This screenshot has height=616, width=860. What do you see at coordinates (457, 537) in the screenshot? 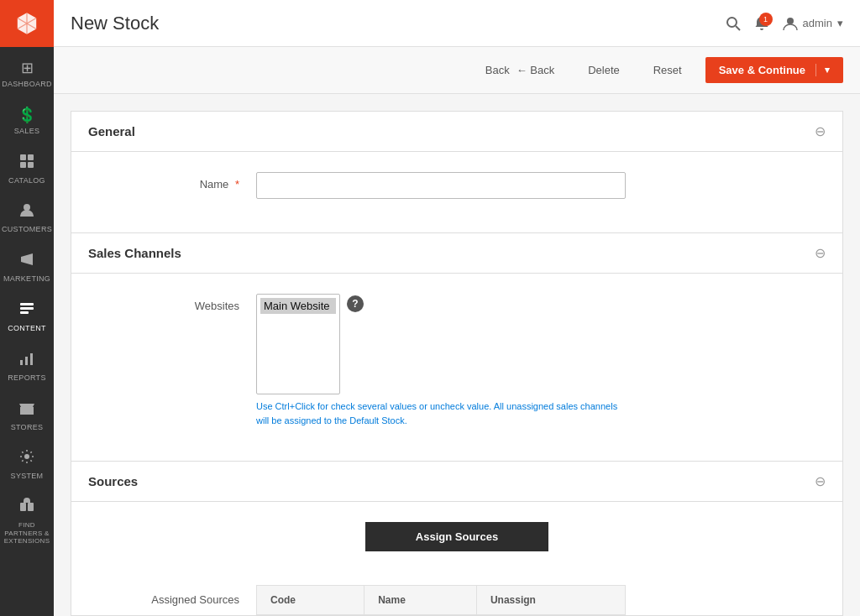
I see `assign-sources-button: Assign Sources` at bounding box center [457, 537].